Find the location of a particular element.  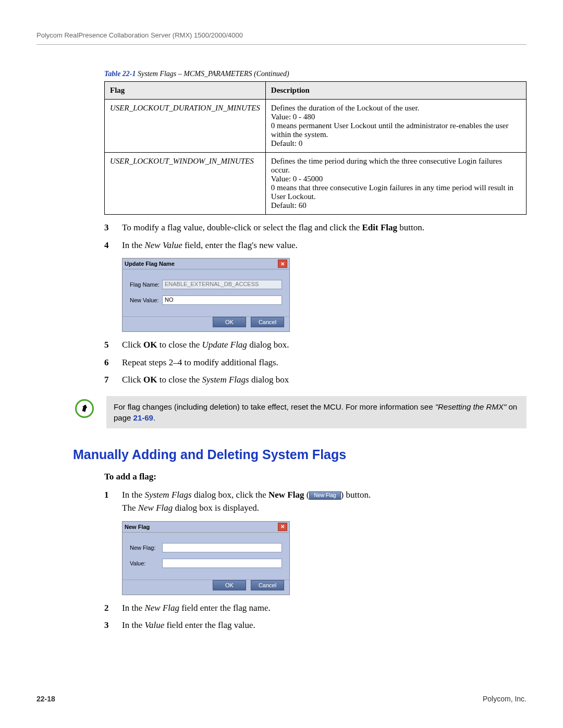

new-flag-button: New Flag is located at coordinates (325, 496).